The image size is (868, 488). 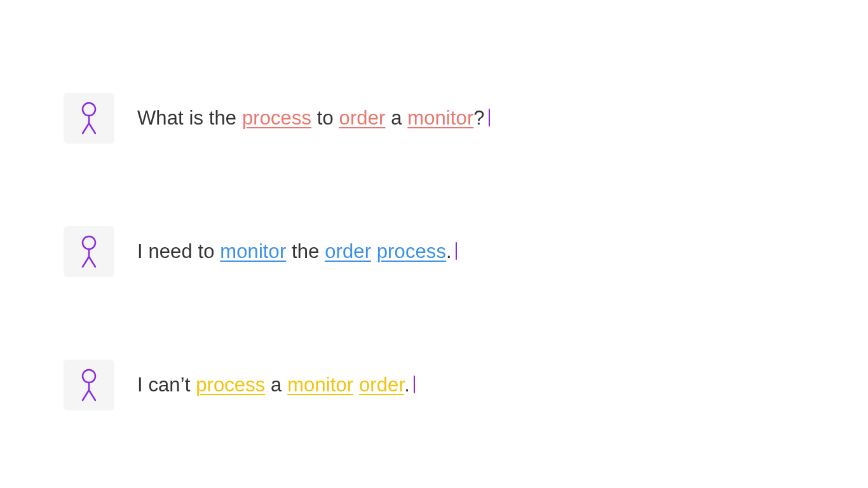 What do you see at coordinates (166, 385) in the screenshot?
I see `text-plain: I can’t` at bounding box center [166, 385].